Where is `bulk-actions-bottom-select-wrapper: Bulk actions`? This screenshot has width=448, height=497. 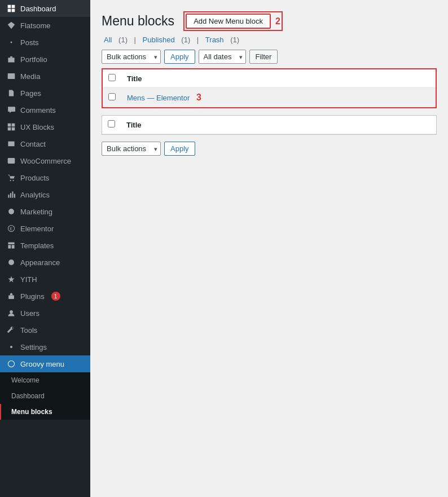
bulk-actions-bottom-select-wrapper: Bulk actions is located at coordinates (131, 149).